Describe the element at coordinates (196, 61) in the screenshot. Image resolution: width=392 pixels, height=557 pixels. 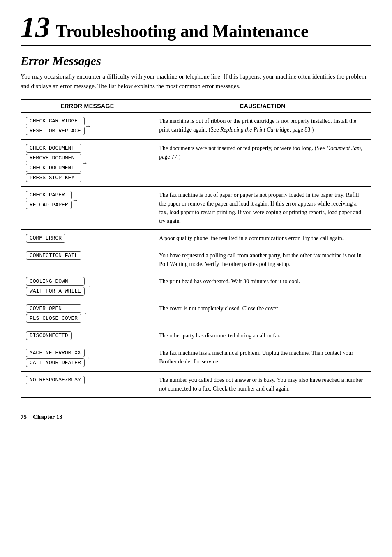
I see `section-title: Error Messages` at that location.